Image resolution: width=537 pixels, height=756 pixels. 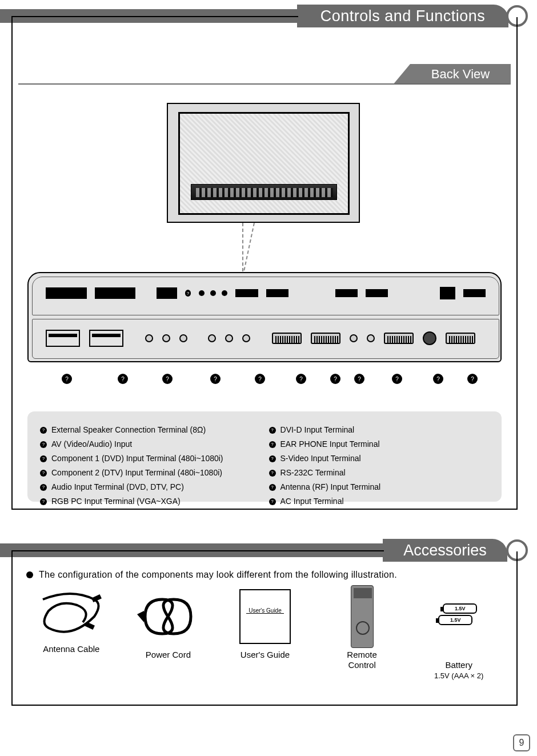 I want to click on antenna-port-icon, so click(x=448, y=293).